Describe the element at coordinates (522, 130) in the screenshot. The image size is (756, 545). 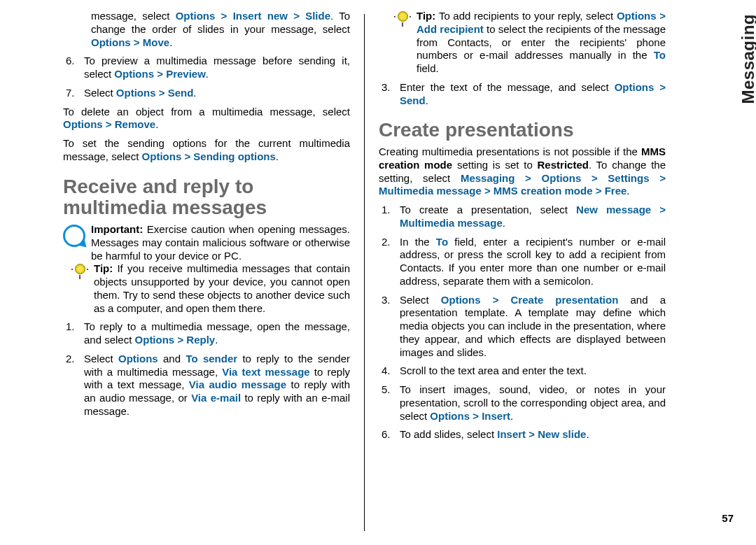
I see `section-heading: Create presentations` at that location.